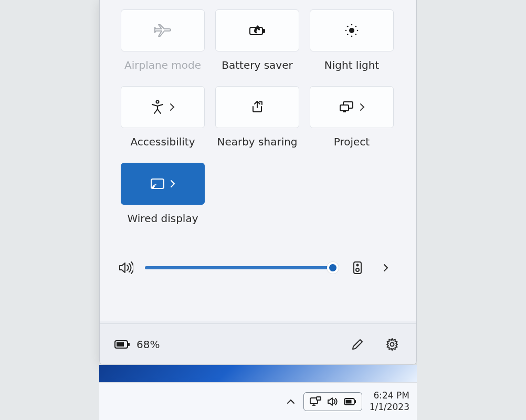 The width and height of the screenshot is (526, 420). Describe the element at coordinates (148, 344) in the screenshot. I see `battery-percent-label: 68%` at that location.